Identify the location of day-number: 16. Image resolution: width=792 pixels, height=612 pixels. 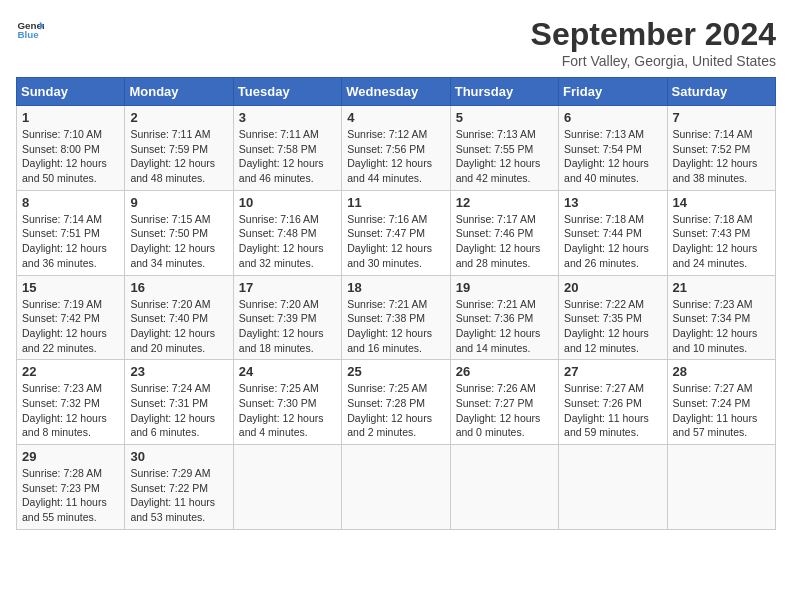
(178, 288).